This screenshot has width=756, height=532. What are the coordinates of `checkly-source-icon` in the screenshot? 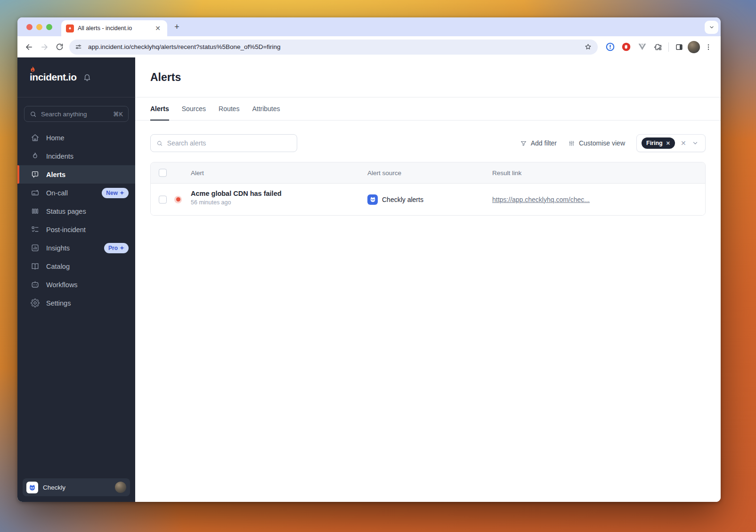 It's located at (373, 200).